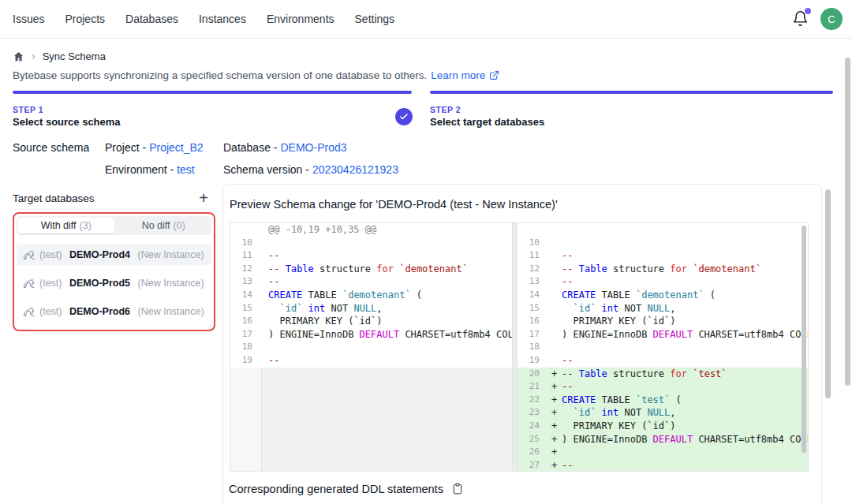 The width and height of the screenshot is (852, 504). I want to click on learn-more-link: Learn more, so click(458, 76).